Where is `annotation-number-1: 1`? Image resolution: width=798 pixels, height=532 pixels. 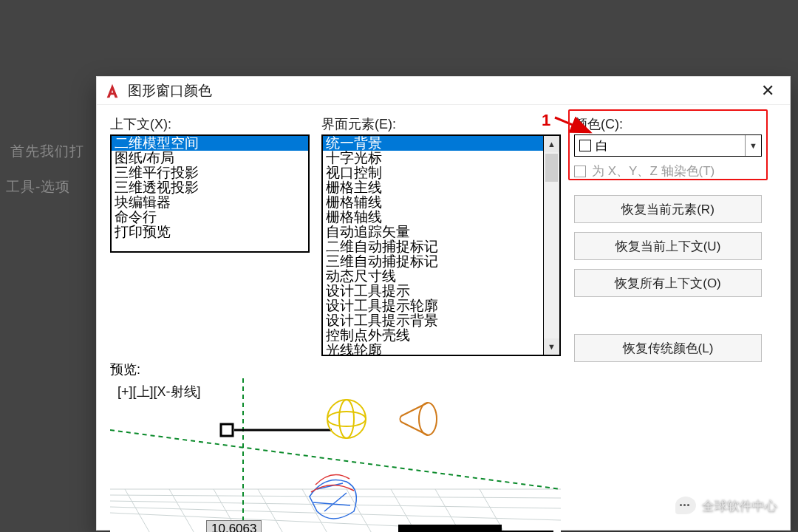
annotation-number-1: 1 is located at coordinates (546, 120).